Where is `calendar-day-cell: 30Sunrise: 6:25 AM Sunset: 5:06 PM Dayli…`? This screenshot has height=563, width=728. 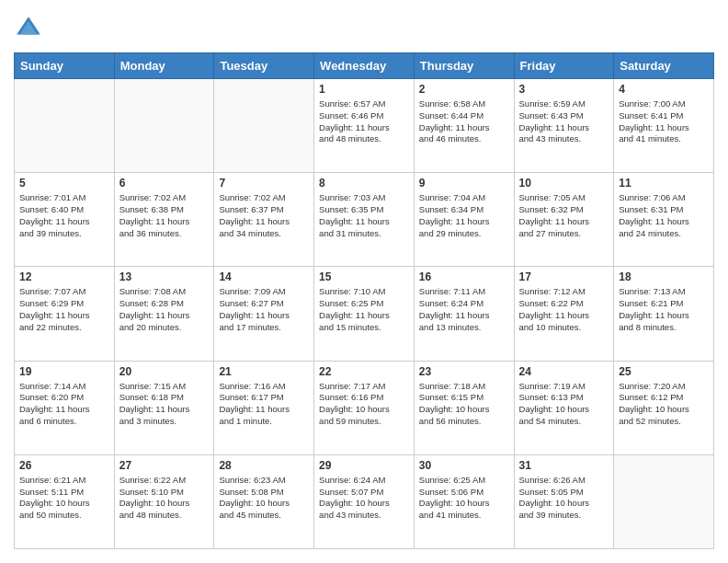 calendar-day-cell: 30Sunrise: 6:25 AM Sunset: 5:06 PM Dayli… is located at coordinates (463, 501).